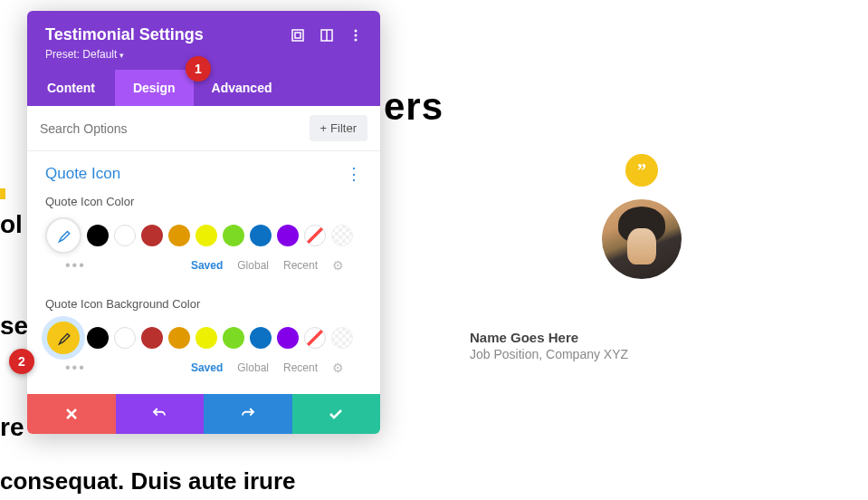 The height and width of the screenshot is (500, 868). What do you see at coordinates (148, 482) in the screenshot?
I see `background-text-bottom: consequat. Duis aute irure` at bounding box center [148, 482].